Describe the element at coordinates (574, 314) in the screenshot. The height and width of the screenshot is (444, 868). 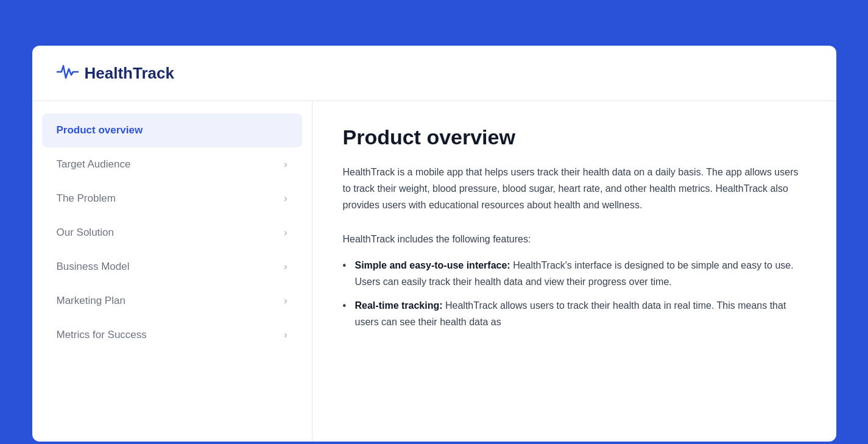
I see `list-item: Real-time tracking: HealthTrack allows u…` at that location.